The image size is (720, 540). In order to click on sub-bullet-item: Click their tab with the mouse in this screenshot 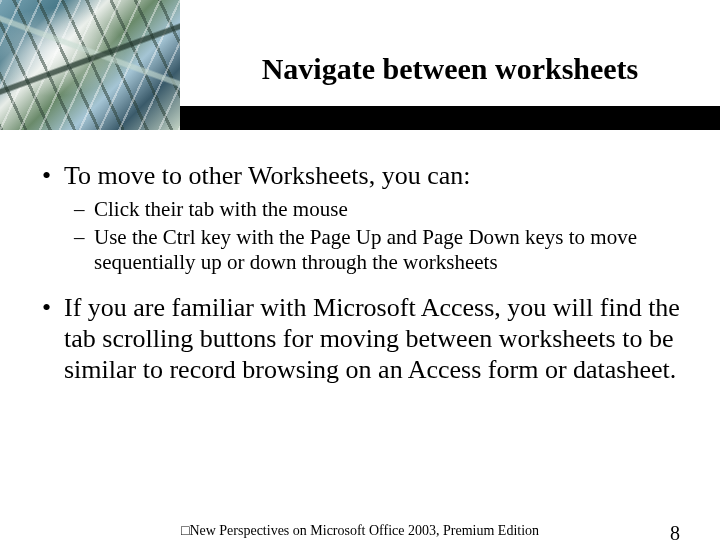, I will do `click(375, 210)`.